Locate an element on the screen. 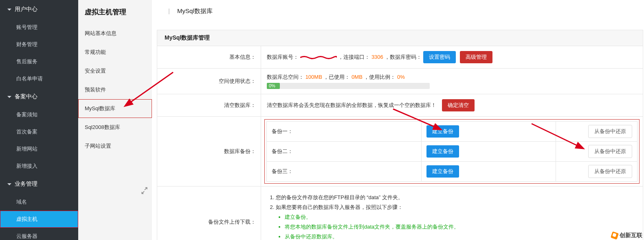 This screenshot has height=240, width=644. total-space-value: 100MB is located at coordinates (314, 77).